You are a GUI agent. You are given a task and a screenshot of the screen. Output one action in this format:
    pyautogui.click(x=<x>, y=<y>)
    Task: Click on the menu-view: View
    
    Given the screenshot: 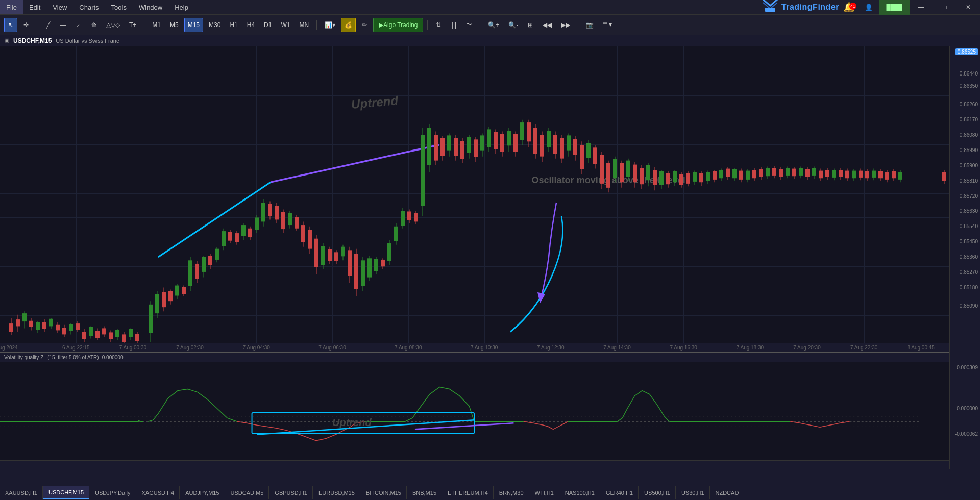 What is the action you would take?
    pyautogui.click(x=60, y=7)
    